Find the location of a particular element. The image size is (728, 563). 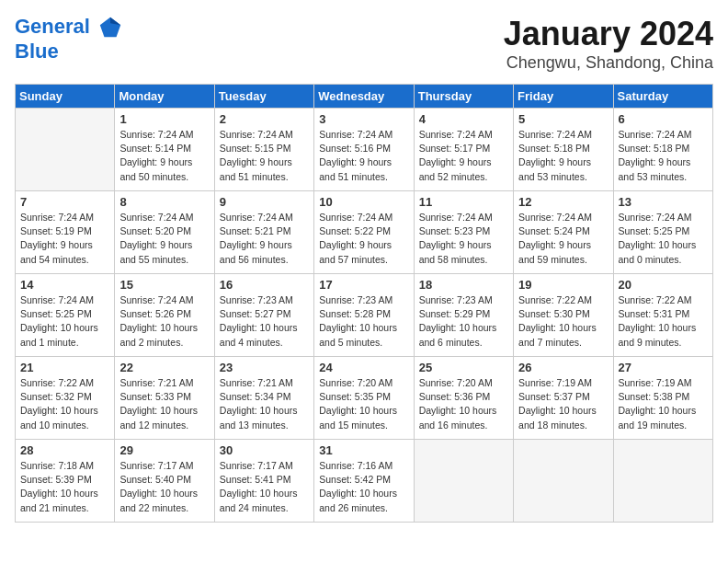

day-number: 1 is located at coordinates (164, 120).